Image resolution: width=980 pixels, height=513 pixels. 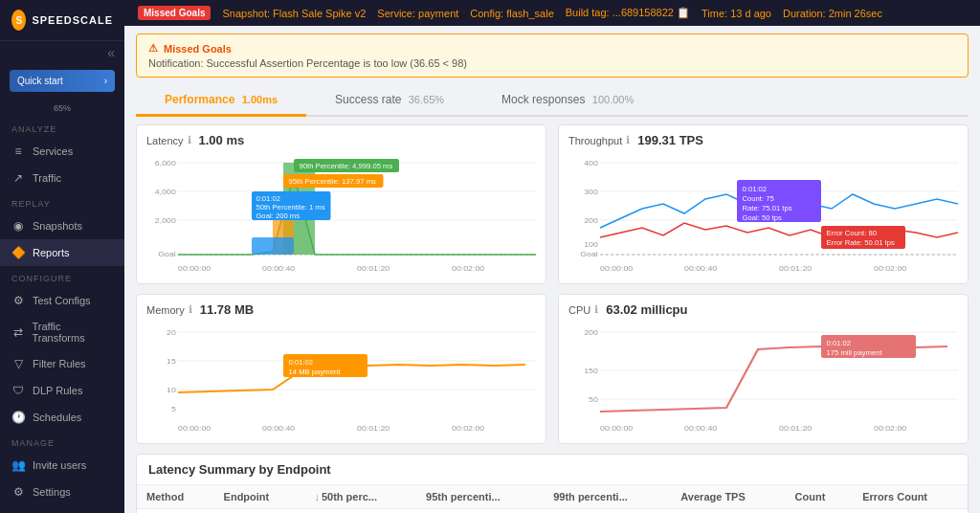 I want to click on test-configs-icon: ⚙, so click(x=18, y=301).